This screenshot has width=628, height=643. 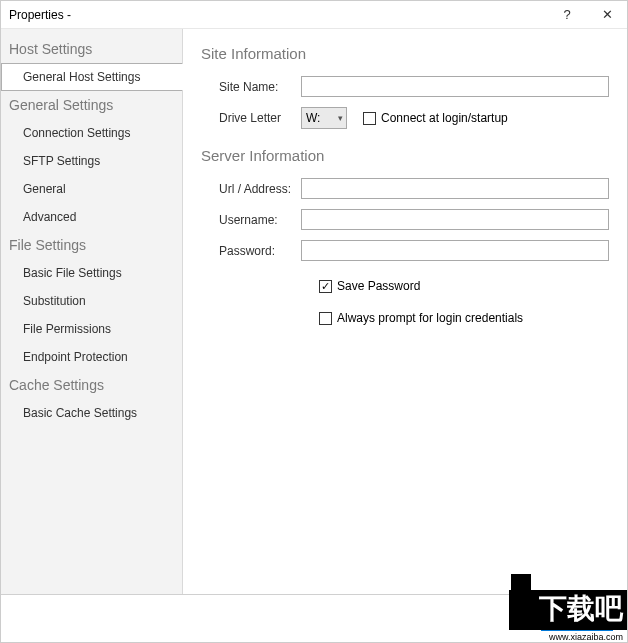 What do you see at coordinates (251, 220) in the screenshot?
I see `username-label: Username:` at bounding box center [251, 220].